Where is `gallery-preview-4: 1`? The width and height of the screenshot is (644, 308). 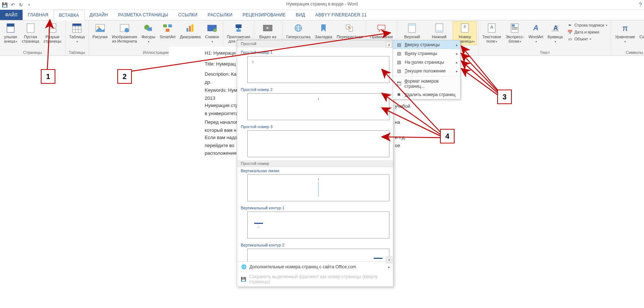 gallery-preview-4: 1 is located at coordinates (318, 188).